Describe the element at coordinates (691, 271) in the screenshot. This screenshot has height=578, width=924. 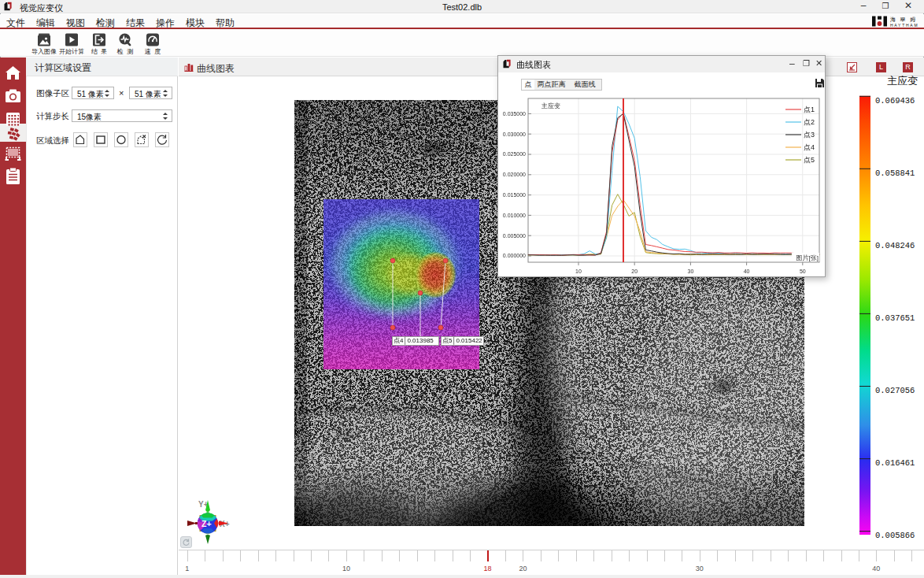
I see `svg-text: 30` at that location.